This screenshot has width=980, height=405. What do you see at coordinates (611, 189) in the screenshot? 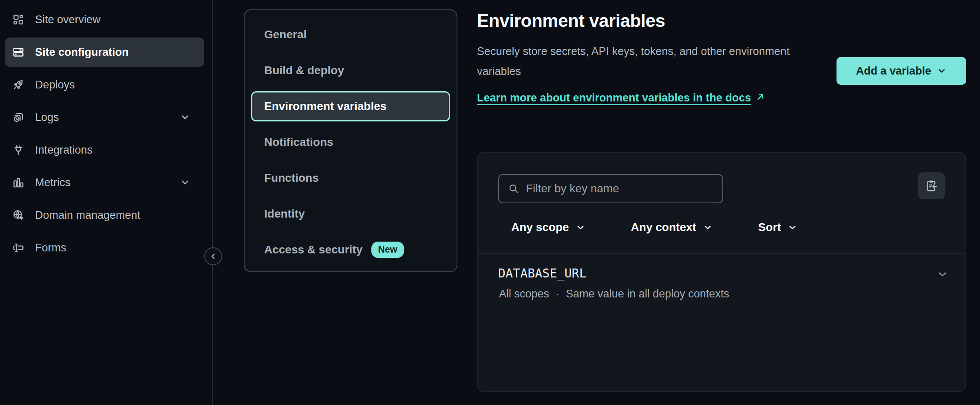
I see `filter-search-box` at bounding box center [611, 189].